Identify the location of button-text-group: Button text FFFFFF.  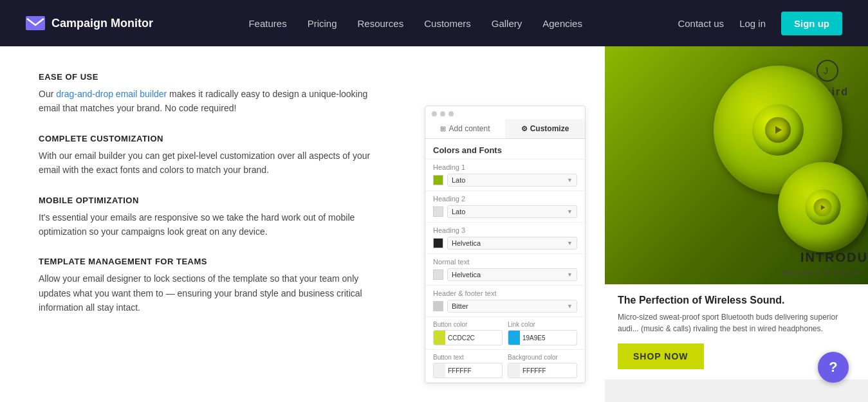
(468, 366).